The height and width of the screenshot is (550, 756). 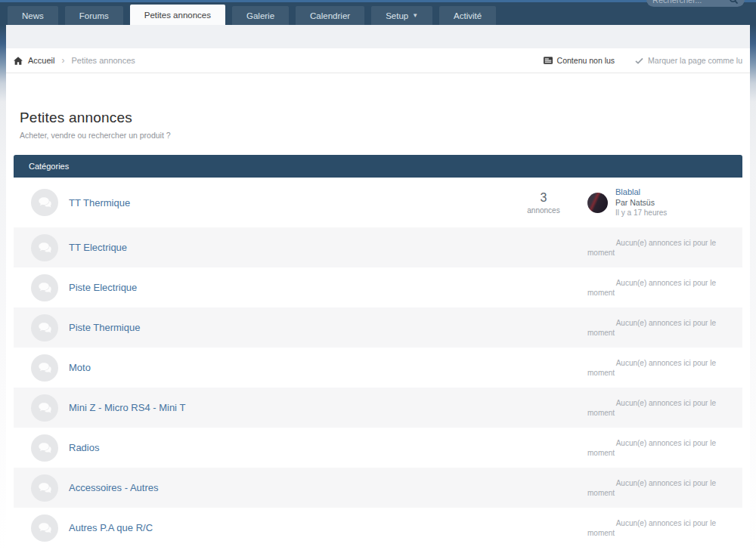 I want to click on check-icon, so click(x=640, y=60).